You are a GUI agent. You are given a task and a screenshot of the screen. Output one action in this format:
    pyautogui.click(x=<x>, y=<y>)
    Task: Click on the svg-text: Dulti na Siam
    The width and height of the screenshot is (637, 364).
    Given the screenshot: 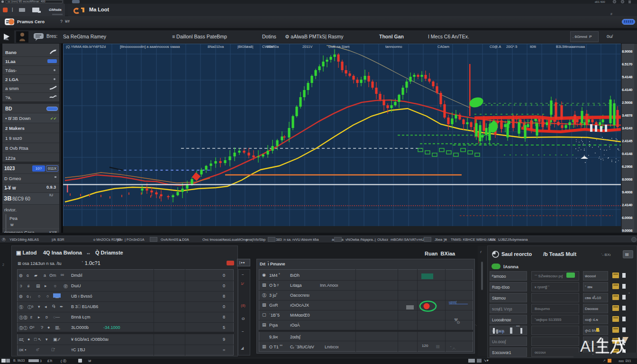 What is the action you would take?
    pyautogui.click(x=339, y=46)
    